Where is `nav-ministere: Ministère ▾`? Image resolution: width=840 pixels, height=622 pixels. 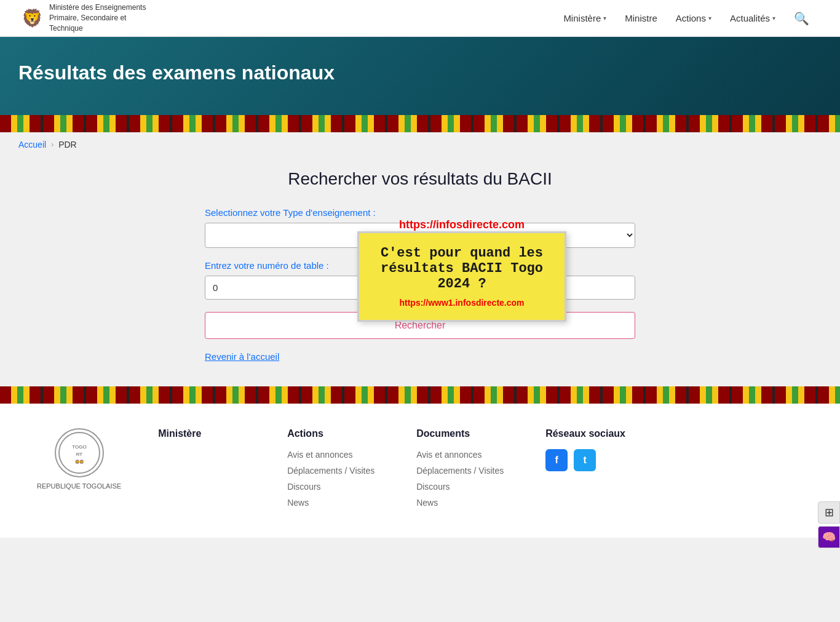 nav-ministere: Ministère ▾ is located at coordinates (585, 18).